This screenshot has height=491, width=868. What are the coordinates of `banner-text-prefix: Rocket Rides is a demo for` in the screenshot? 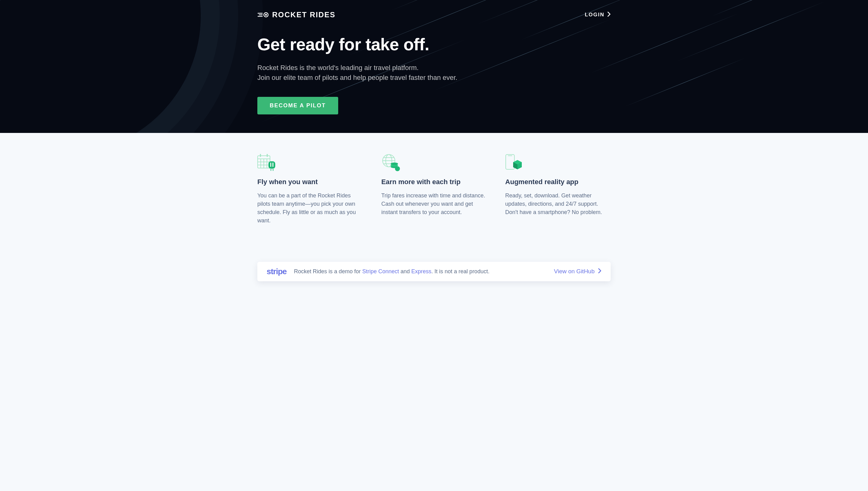 It's located at (328, 271).